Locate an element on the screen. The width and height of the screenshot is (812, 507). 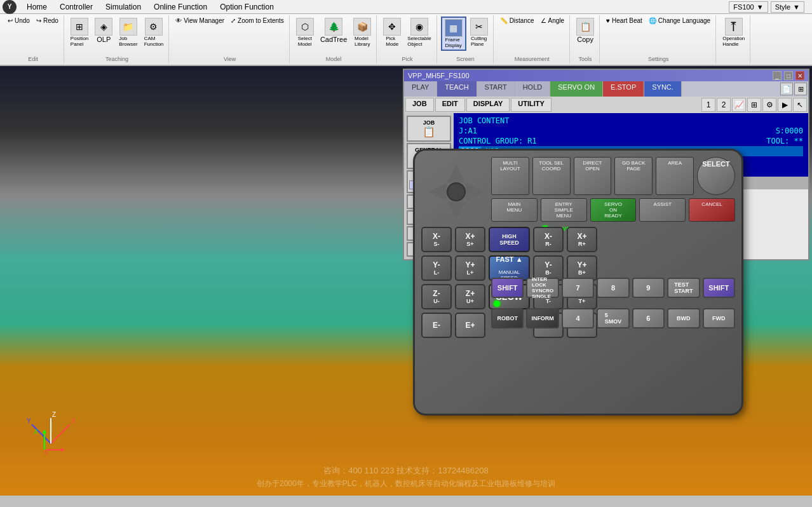
menu-controller: Controller is located at coordinates (76, 7).